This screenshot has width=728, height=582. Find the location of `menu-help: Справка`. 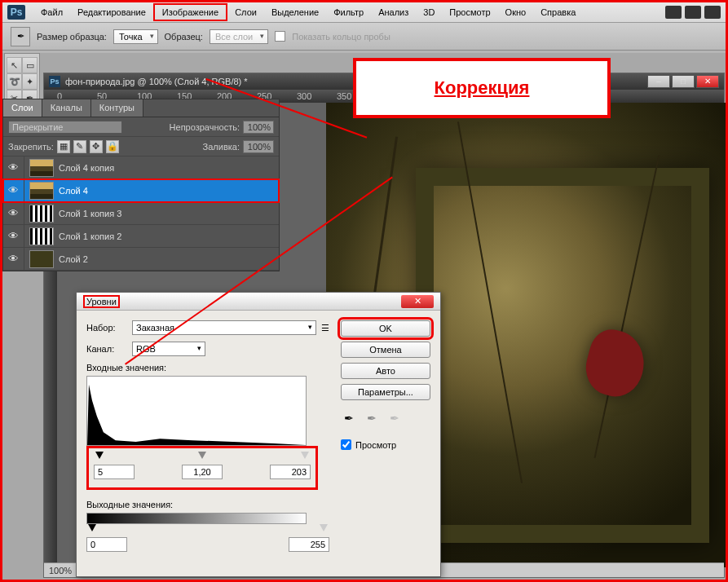

menu-help: Справка is located at coordinates (558, 12).